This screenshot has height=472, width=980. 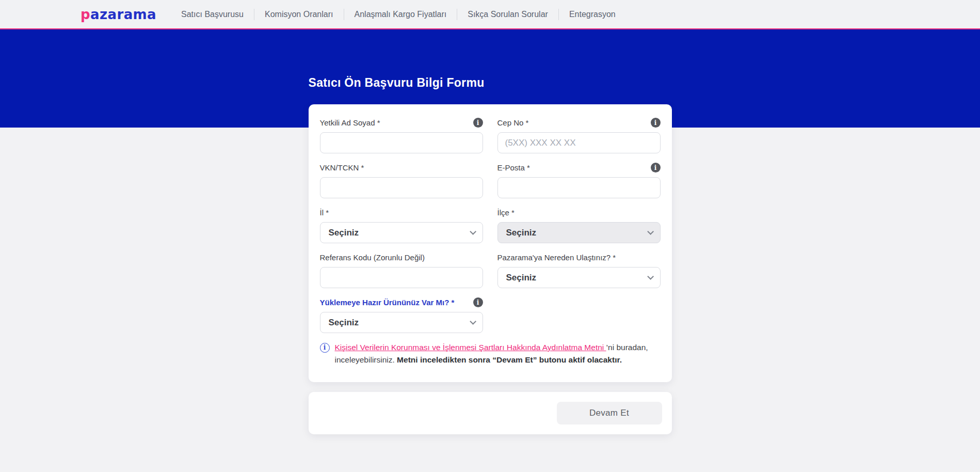 I want to click on il-label: İl *, so click(x=325, y=213).